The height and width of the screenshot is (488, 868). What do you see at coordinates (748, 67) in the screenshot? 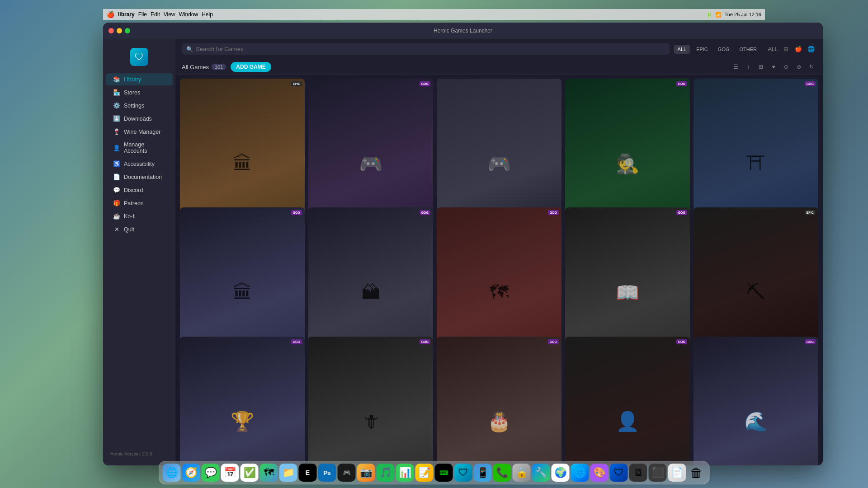
I see `sort-icon: ↕` at bounding box center [748, 67].